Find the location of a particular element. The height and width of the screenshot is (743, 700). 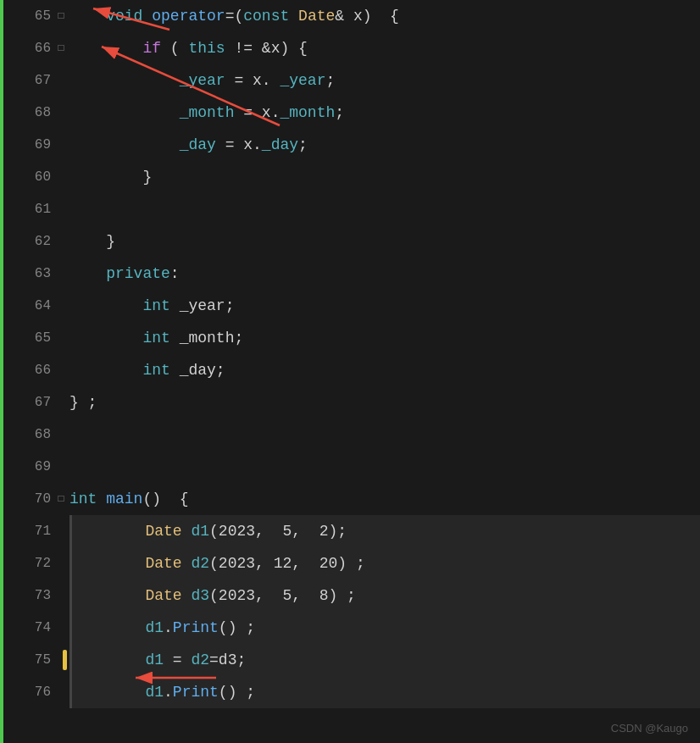

line-num: 73 is located at coordinates (29, 596).